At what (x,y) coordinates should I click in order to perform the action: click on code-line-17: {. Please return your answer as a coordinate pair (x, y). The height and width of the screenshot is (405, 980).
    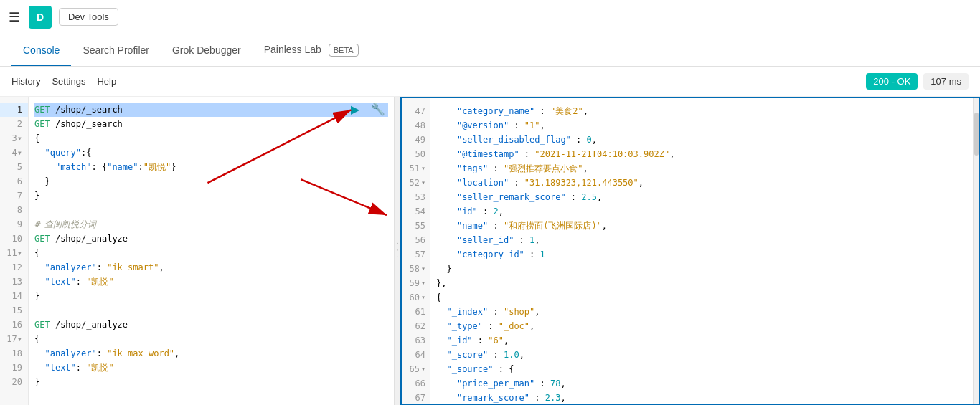
    Looking at the image, I should click on (211, 339).